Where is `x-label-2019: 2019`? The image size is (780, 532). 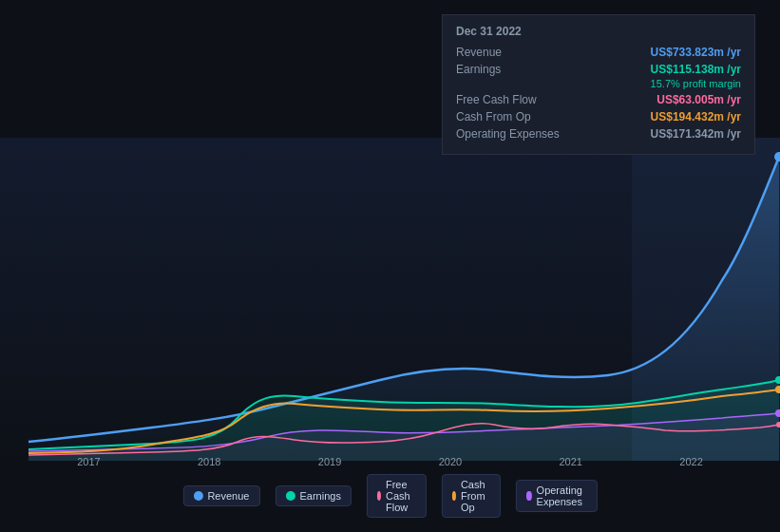
x-label-2019: 2019 is located at coordinates (330, 462).